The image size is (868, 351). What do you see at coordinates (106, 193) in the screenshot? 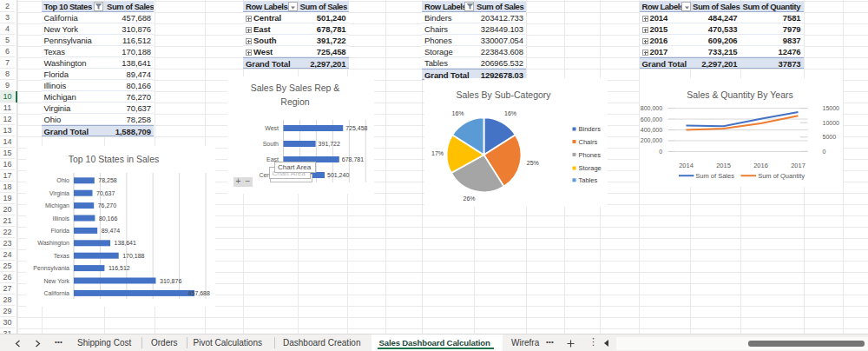
I see `svg-text: 70,637` at bounding box center [106, 193].